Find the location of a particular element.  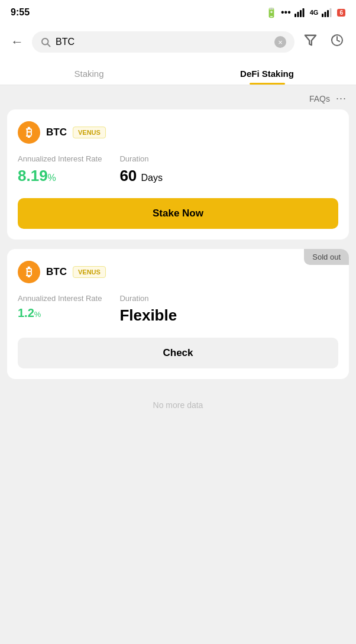

duration-value-1: 60 Days is located at coordinates (141, 176).